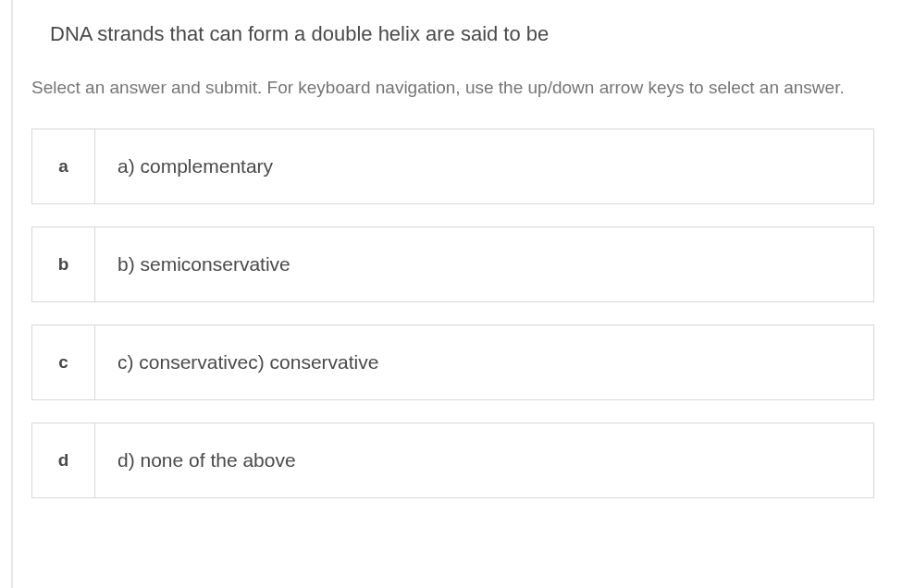 The height and width of the screenshot is (588, 902). What do you see at coordinates (485, 166) in the screenshot?
I see `option-text: a) complementary` at bounding box center [485, 166].